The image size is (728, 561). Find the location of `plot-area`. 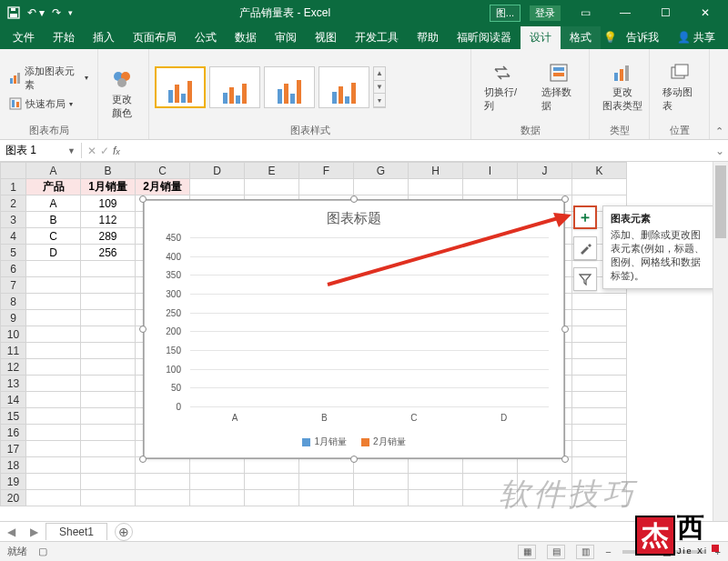

plot-area is located at coordinates (369, 322).